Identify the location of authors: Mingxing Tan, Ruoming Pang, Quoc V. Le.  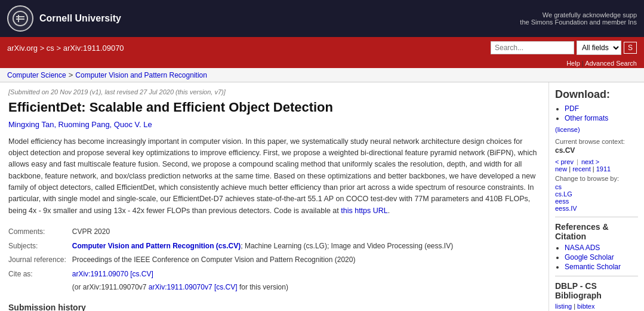
(275, 124).